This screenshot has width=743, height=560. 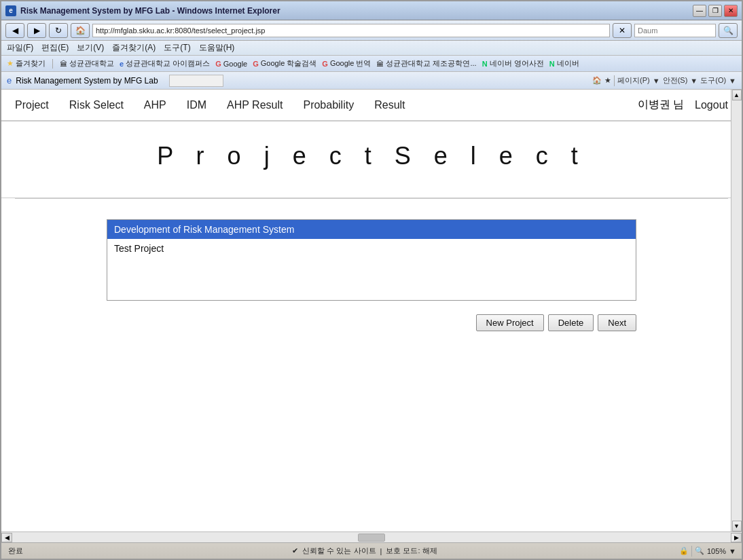 What do you see at coordinates (90, 48) in the screenshot?
I see `menu-view: 보기(V)` at bounding box center [90, 48].